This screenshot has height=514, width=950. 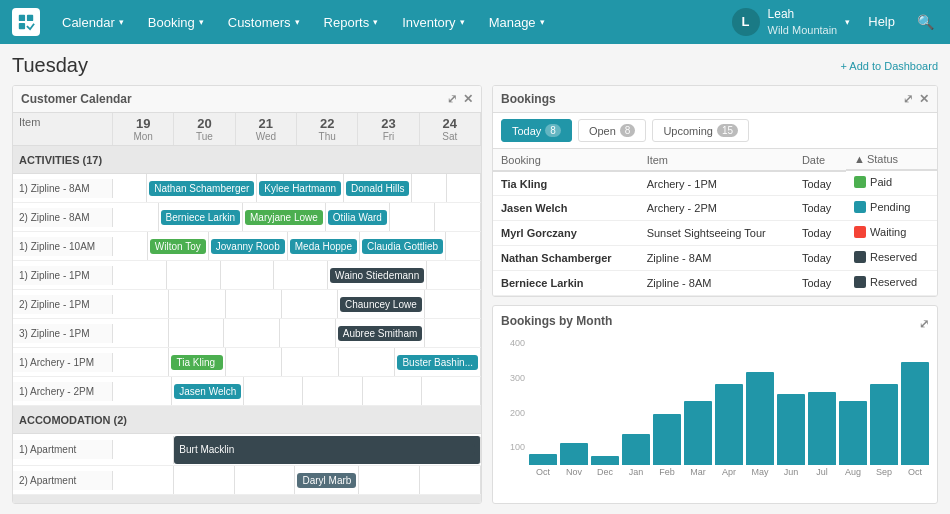 I want to click on cal-cell: Maryjane Lowe, so click(x=284, y=217).